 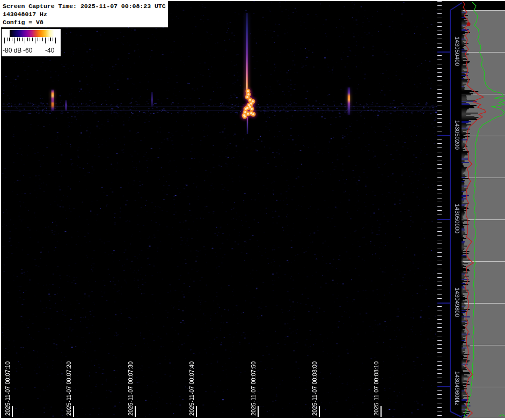 I want to click on time-label: 2025-11-07 00:07:20, so click(x=69, y=388).